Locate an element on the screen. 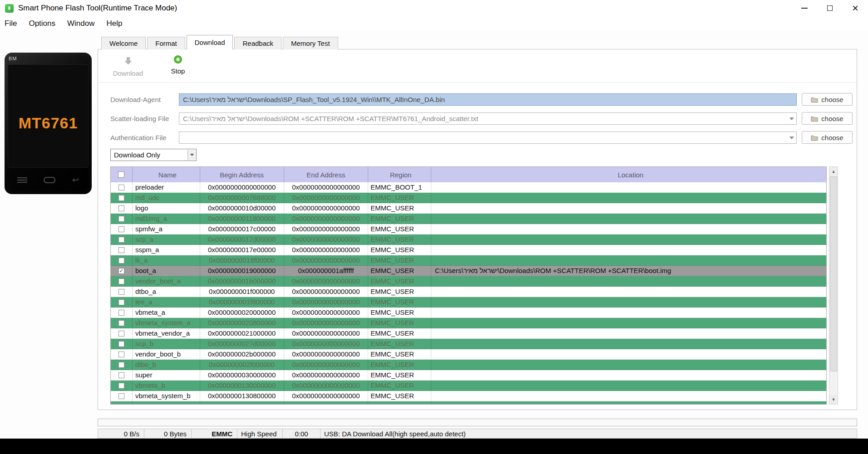 The image size is (868, 454). download-agent-field: C:\Users\ישראל מאיר\Downloads\SP_Flash_T… is located at coordinates (488, 100).